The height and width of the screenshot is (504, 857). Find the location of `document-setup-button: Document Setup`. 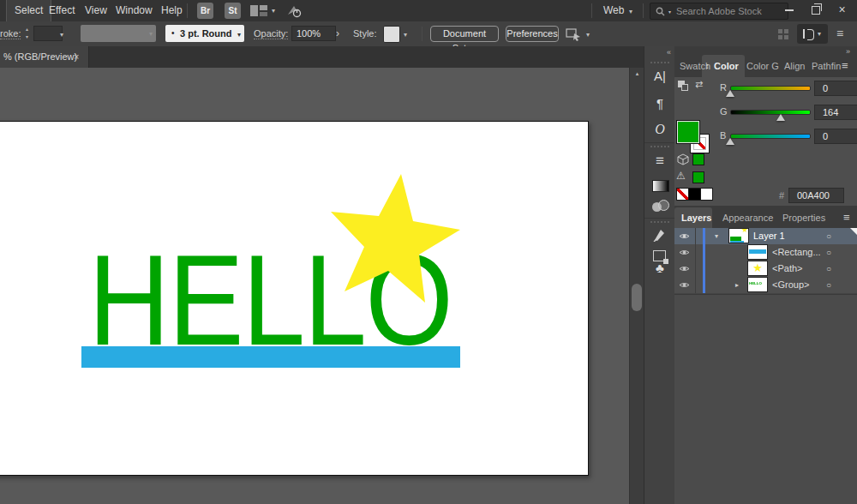

document-setup-button: Document Setup is located at coordinates (464, 34).